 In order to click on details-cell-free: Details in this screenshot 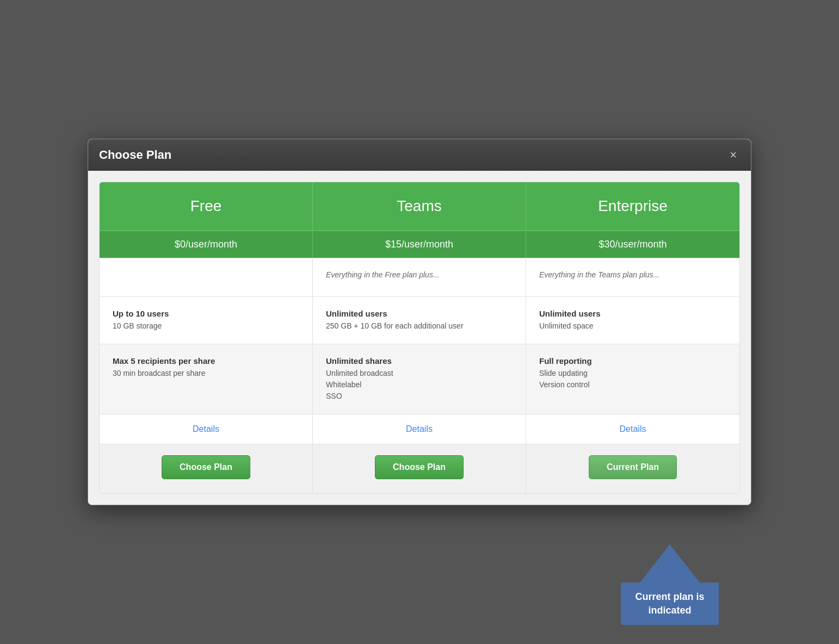, I will do `click(206, 429)`.